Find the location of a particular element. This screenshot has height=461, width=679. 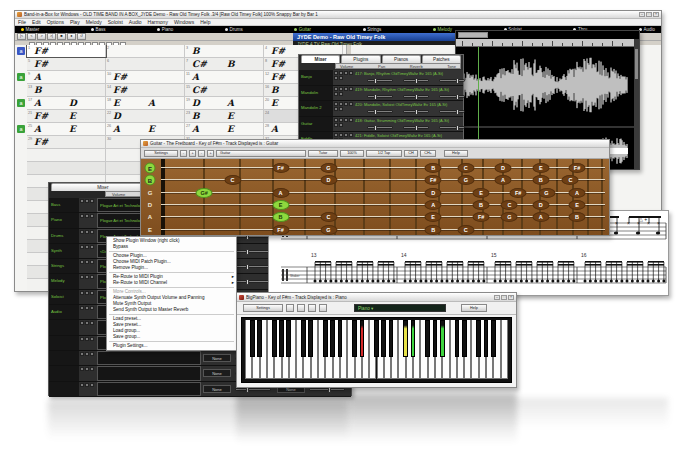

part-marker: a is located at coordinates (21, 103).